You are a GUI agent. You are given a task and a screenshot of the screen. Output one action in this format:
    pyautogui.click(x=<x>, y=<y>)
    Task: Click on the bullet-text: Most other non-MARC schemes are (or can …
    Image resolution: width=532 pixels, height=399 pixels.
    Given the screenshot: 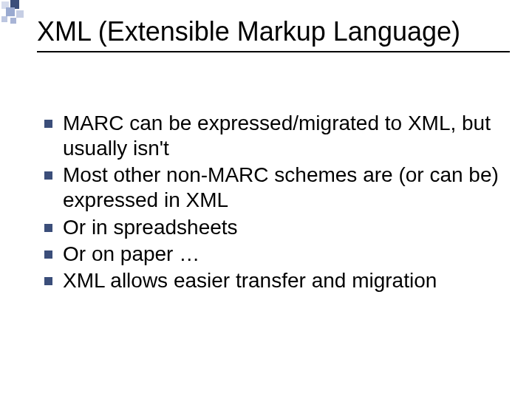 What is the action you would take?
    pyautogui.click(x=282, y=188)
    